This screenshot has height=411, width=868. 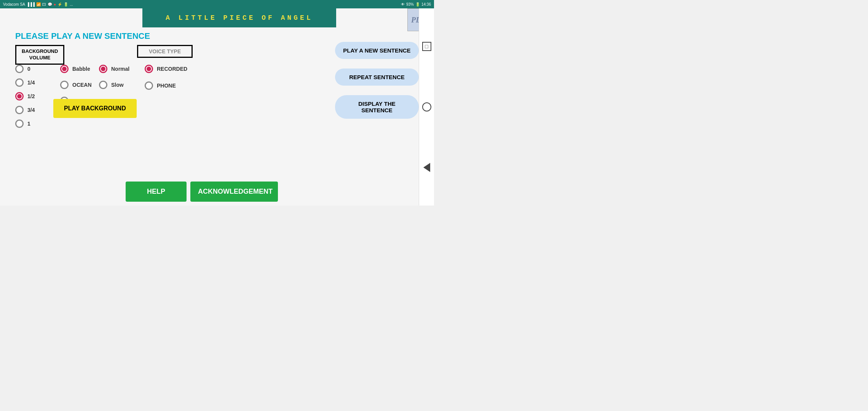 I want to click on volume-label-half: 1/2, so click(x=31, y=96).